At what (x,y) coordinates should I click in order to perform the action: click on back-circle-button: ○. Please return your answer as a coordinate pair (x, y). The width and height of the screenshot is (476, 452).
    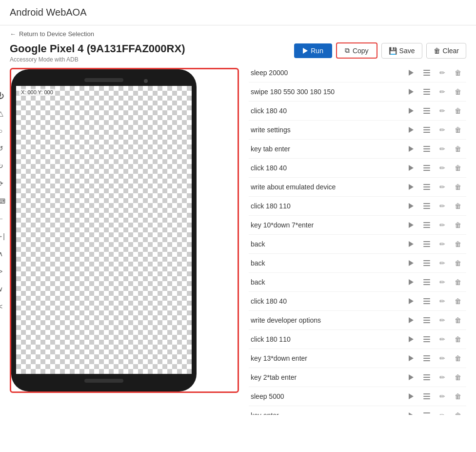
    Looking at the image, I should click on (4, 131).